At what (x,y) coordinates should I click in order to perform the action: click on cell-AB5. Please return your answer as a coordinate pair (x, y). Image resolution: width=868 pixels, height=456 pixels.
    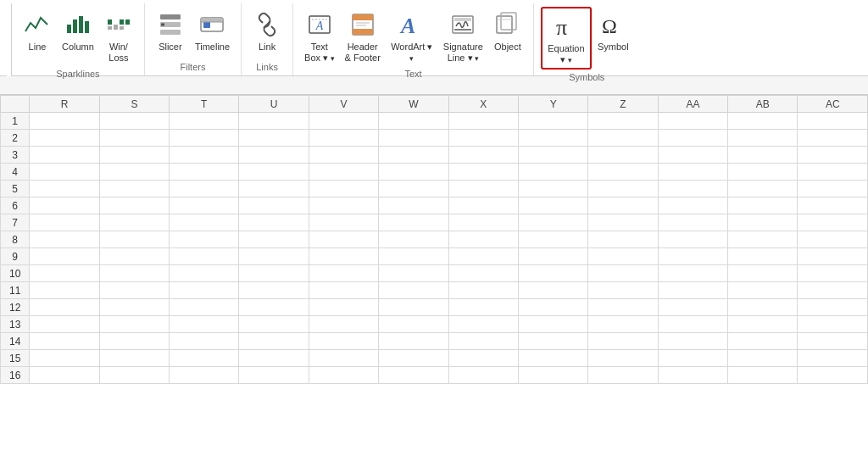
    Looking at the image, I should click on (763, 189).